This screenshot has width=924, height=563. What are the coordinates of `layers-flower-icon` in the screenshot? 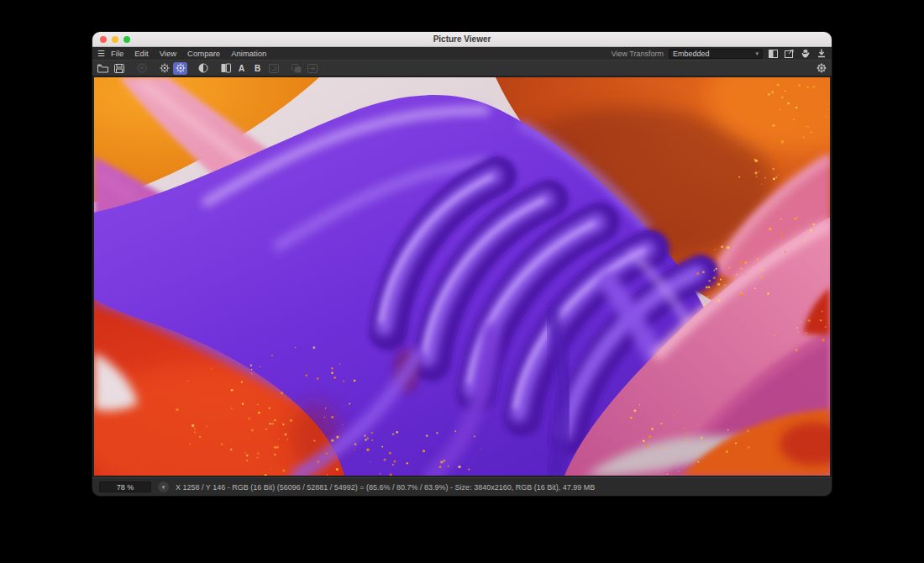 It's located at (822, 69).